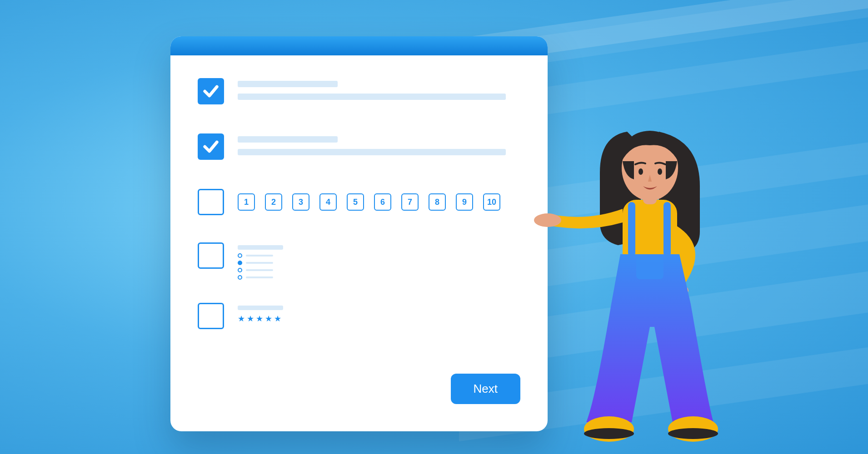 The width and height of the screenshot is (868, 454). Describe the element at coordinates (246, 202) in the screenshot. I see `scale-option: 1` at that location.